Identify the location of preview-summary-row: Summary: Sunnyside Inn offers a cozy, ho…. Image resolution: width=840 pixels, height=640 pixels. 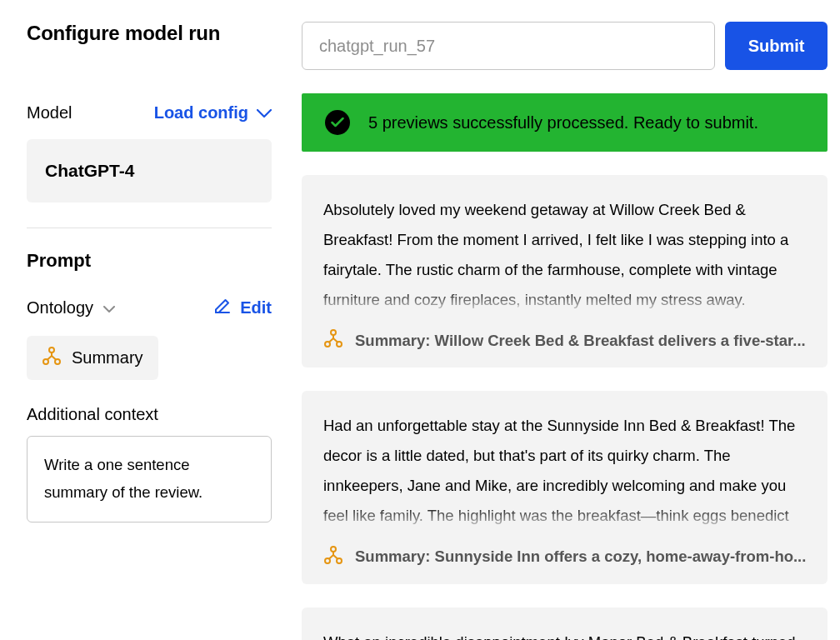
(565, 558).